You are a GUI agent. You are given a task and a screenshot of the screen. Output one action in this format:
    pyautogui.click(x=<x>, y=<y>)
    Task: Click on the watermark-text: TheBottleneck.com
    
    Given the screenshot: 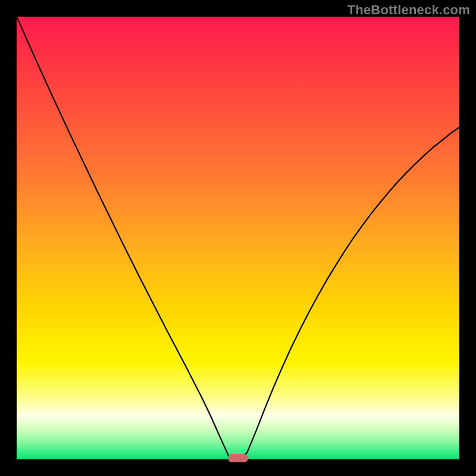 What is the action you would take?
    pyautogui.click(x=409, y=10)
    